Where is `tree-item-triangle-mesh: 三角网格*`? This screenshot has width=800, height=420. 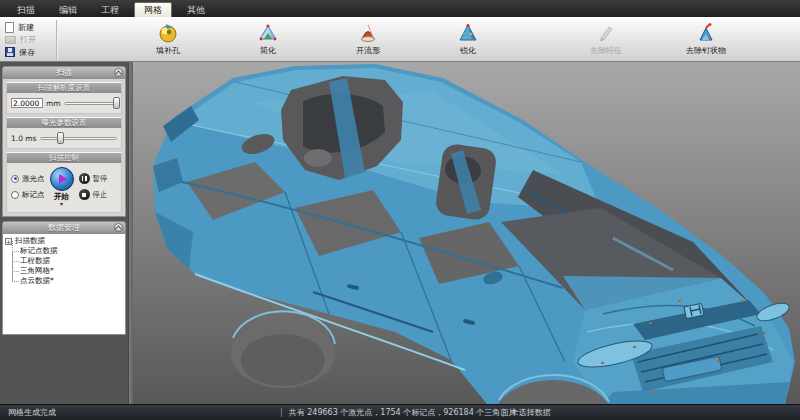
tree-item-triangle-mesh: 三角网格* is located at coordinates (68, 271).